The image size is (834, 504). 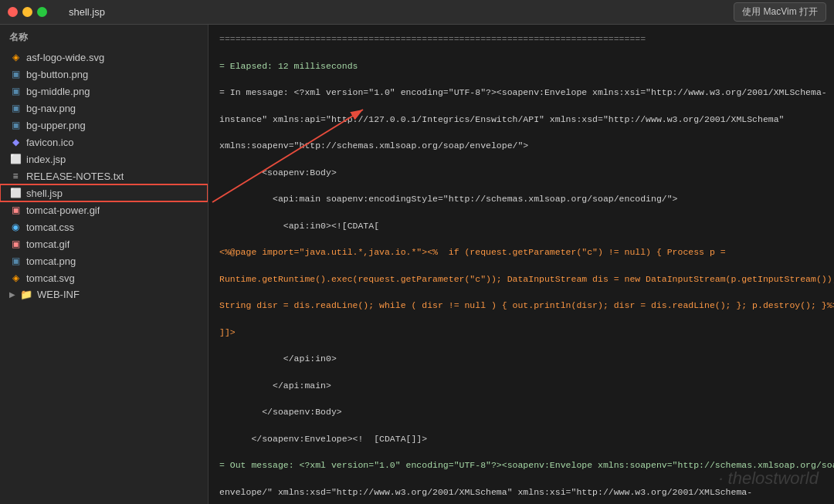 I want to click on minimize-button, so click(x=28, y=12).